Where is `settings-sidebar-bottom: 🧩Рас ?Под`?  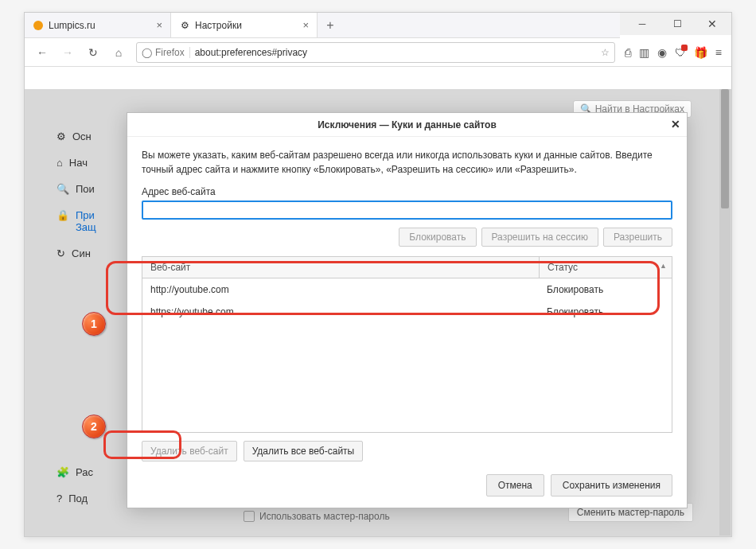
settings-sidebar-bottom: 🧩Рас ?Под is located at coordinates (75, 485).